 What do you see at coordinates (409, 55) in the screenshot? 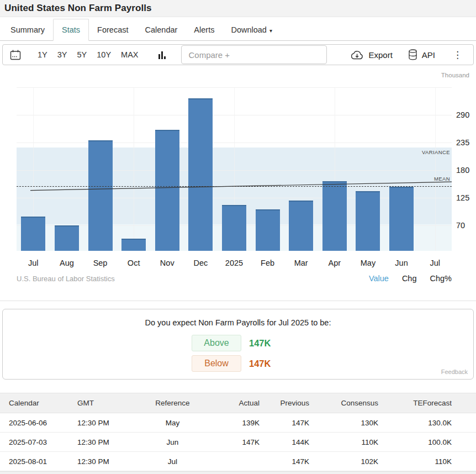
I see `toolbar-right-group: Export API ⋮` at bounding box center [409, 55].